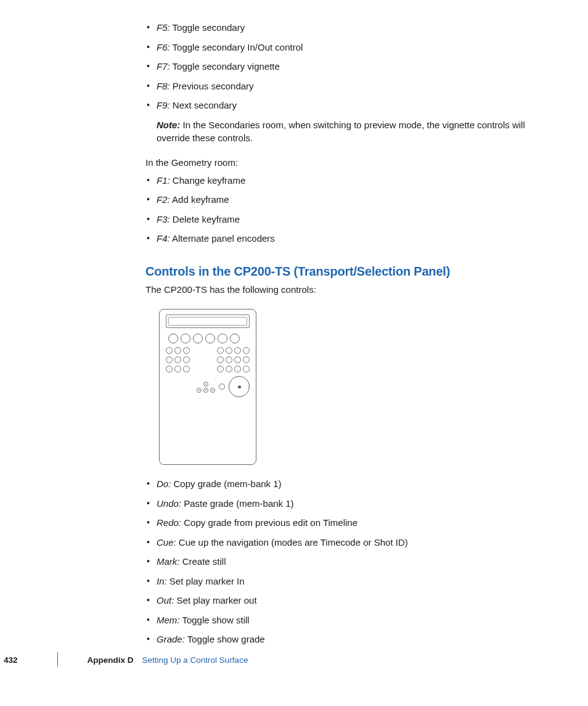 This screenshot has height=706, width=588. What do you see at coordinates (349, 485) in the screenshot?
I see `list-item: Do: Copy grade (mem-bank 1)` at bounding box center [349, 485].